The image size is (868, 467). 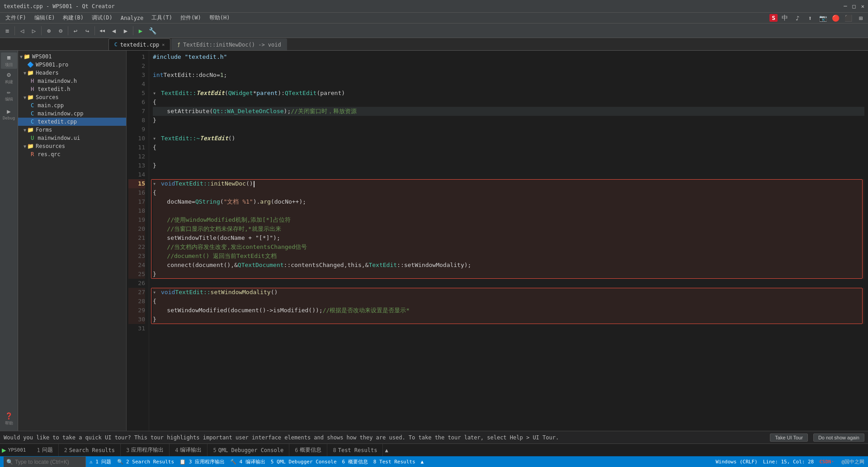 What do you see at coordinates (434, 437) in the screenshot?
I see `info-banner: Would you like to take a quick UI tour? …` at bounding box center [434, 437].